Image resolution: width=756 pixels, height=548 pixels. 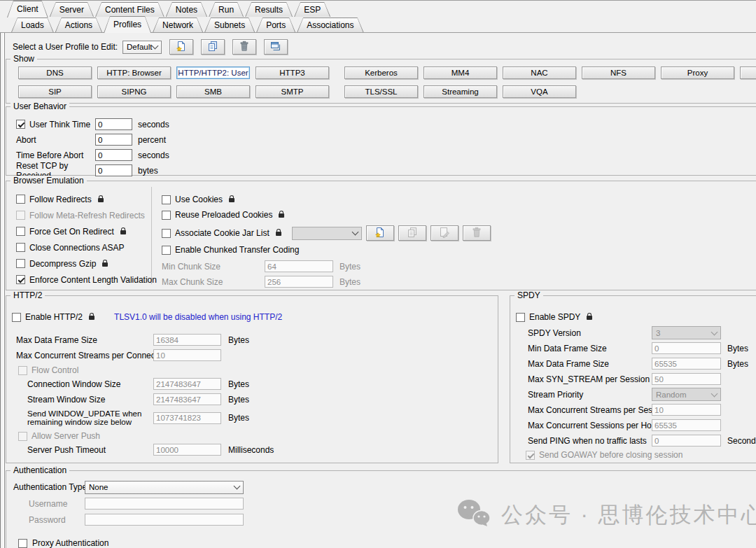 I want to click on max-chunk-input, so click(x=299, y=281).